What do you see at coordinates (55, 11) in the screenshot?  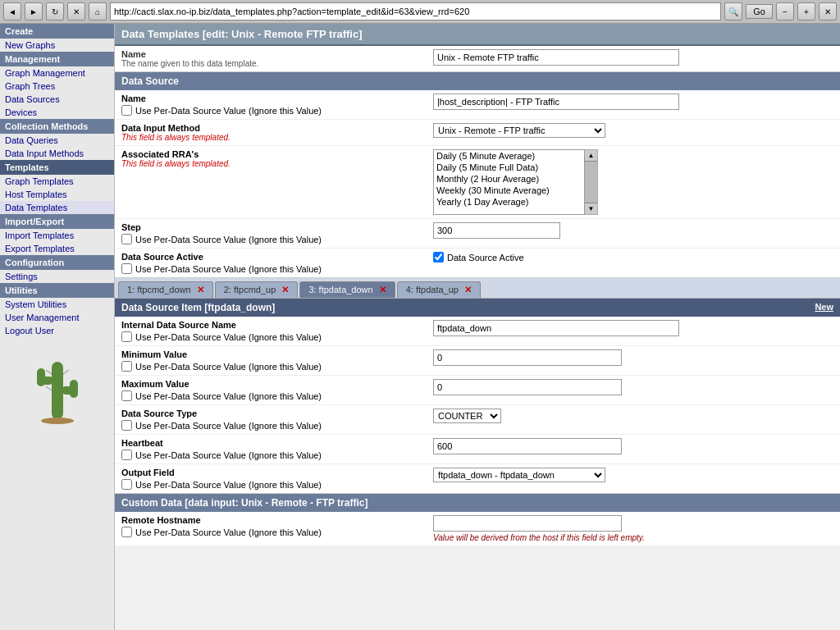 I see `reload-button: ↻` at bounding box center [55, 11].